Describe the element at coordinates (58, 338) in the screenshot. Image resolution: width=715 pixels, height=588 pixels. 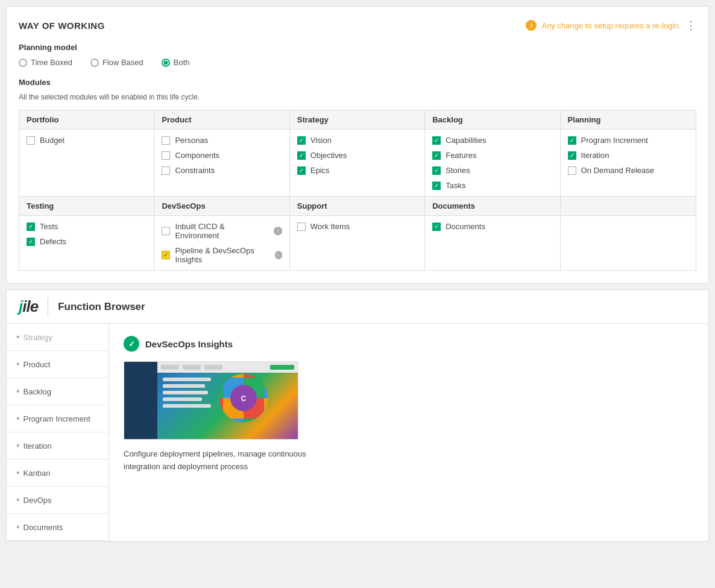
I see `sidebar-item-strategy: • Strategy` at that location.